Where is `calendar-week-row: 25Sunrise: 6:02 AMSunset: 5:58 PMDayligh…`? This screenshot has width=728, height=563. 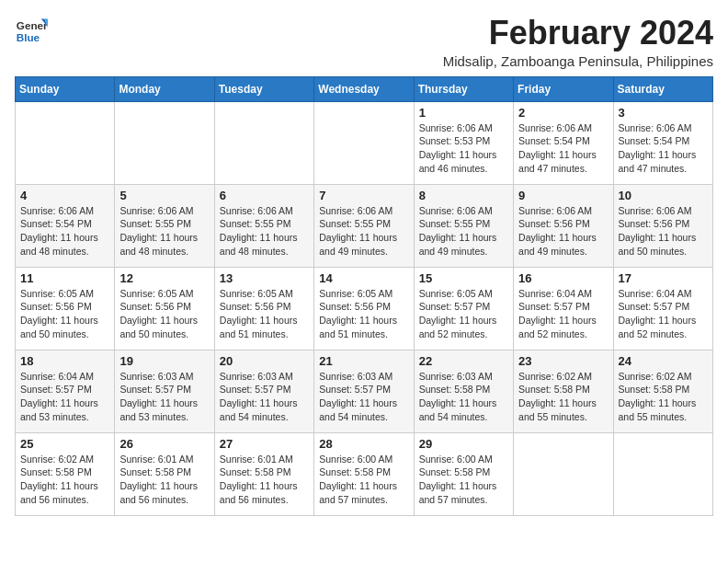
calendar-week-row: 25Sunrise: 6:02 AMSunset: 5:58 PMDayligh… is located at coordinates (364, 474).